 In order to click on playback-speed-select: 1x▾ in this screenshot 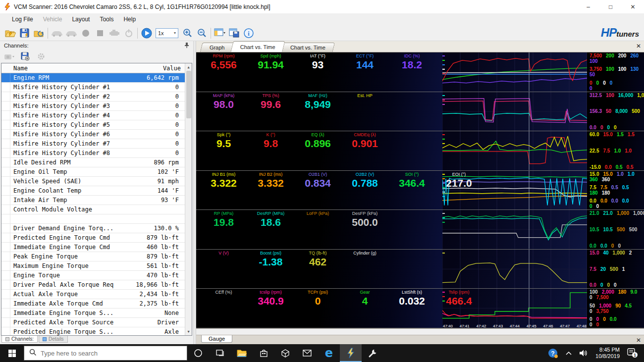, I will do `click(167, 33)`.